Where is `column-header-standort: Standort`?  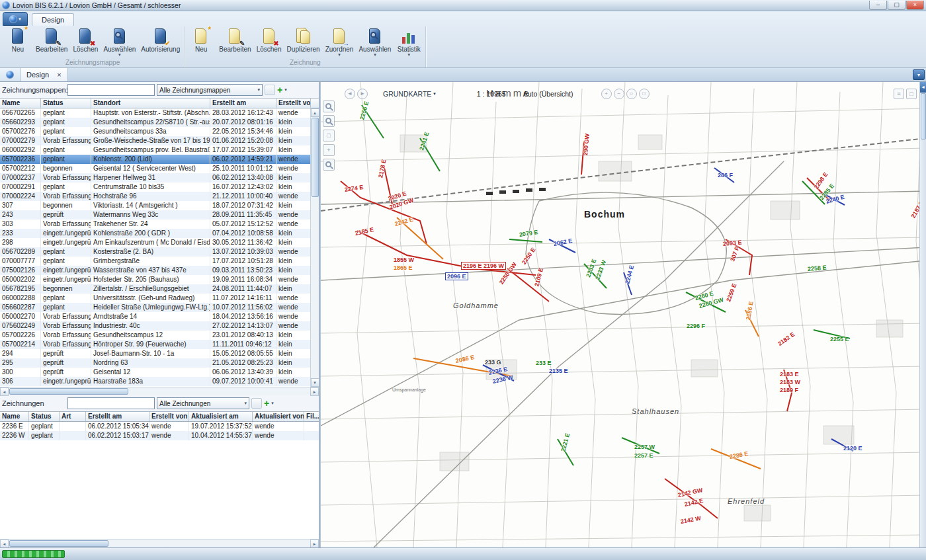
column-header-standort: Standort is located at coordinates (151, 103).